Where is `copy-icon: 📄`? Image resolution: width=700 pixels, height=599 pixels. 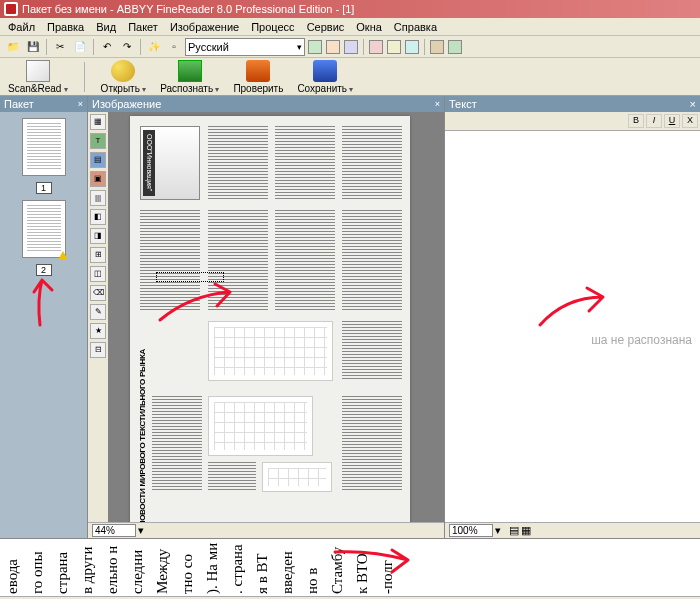 copy-icon: 📄 is located at coordinates (80, 47).